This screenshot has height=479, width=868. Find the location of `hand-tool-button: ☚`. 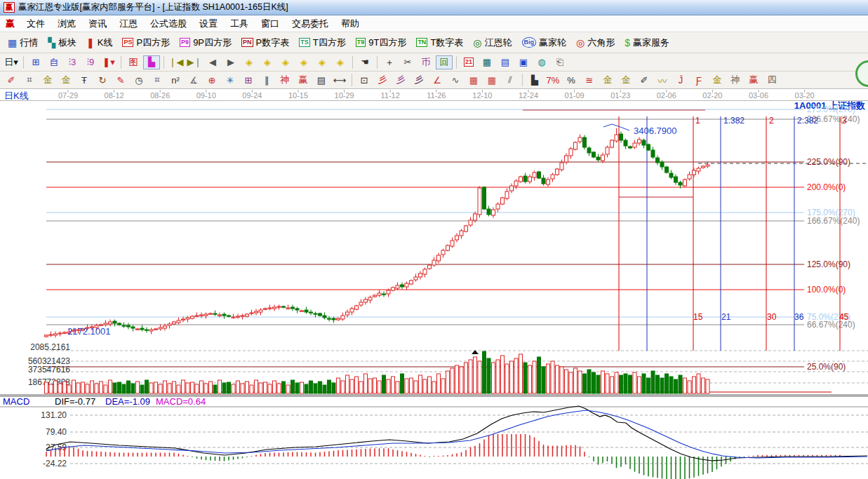

hand-tool-button: ☚ is located at coordinates (365, 62).